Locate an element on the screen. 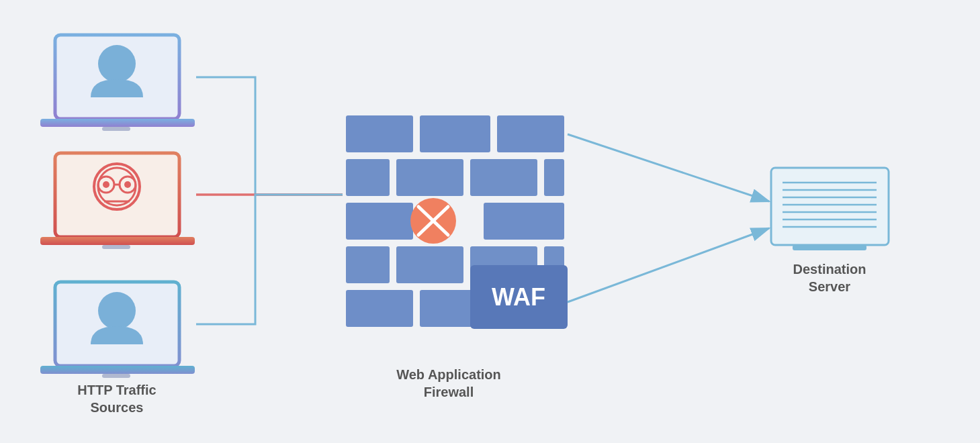 The image size is (980, 443). mid-attacker-right-pupil is located at coordinates (128, 185).